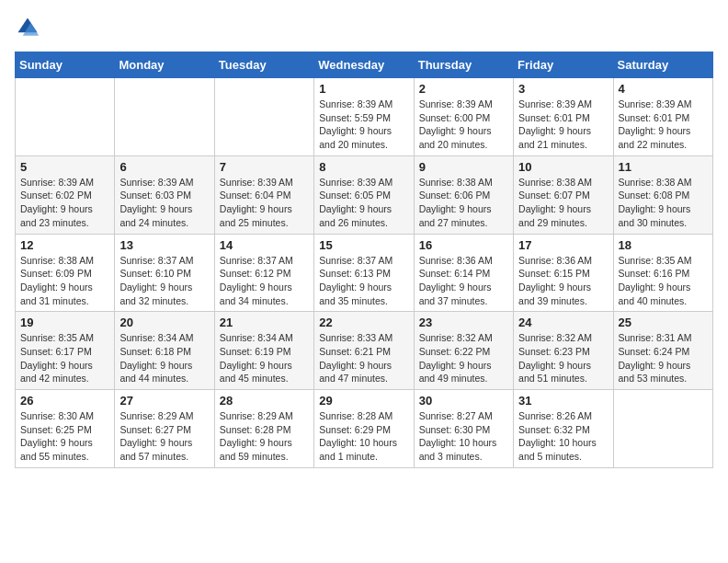 Image resolution: width=728 pixels, height=563 pixels. Describe the element at coordinates (364, 125) in the screenshot. I see `day-info: Sunrise: 8:39 AM Sunset: 5:59 PM Dayligh…` at that location.